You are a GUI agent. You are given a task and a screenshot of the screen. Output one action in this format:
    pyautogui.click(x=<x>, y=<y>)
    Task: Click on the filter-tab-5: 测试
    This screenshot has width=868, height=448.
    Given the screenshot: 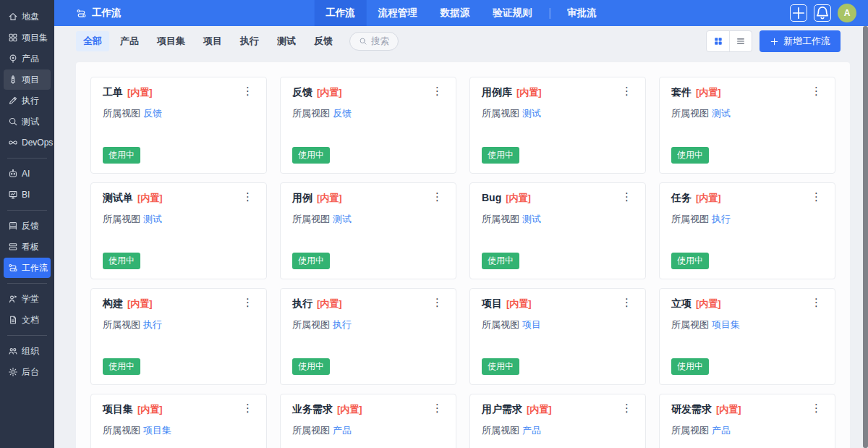 What is the action you would take?
    pyautogui.click(x=286, y=41)
    